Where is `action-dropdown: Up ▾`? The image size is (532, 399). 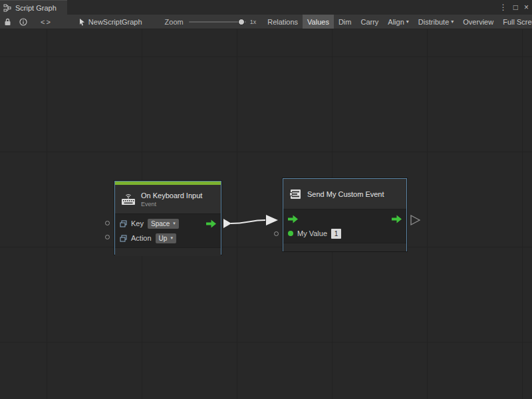 action-dropdown: Up ▾ is located at coordinates (166, 238).